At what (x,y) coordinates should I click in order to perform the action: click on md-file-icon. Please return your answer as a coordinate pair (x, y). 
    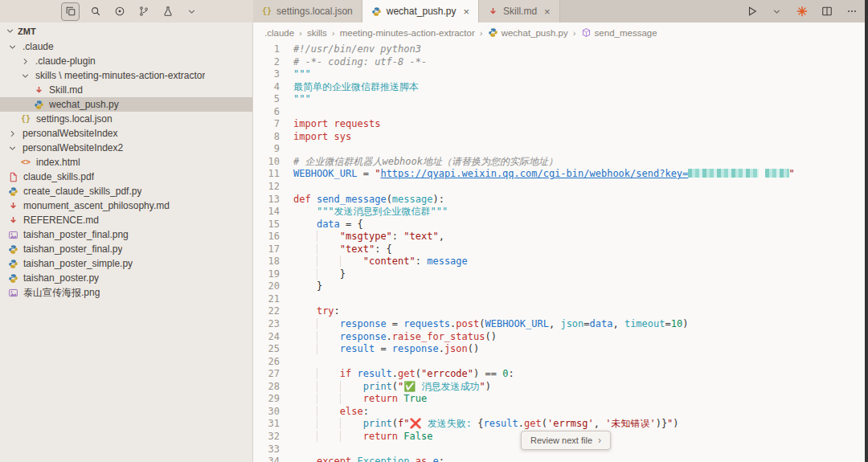
    Looking at the image, I should click on (39, 90).